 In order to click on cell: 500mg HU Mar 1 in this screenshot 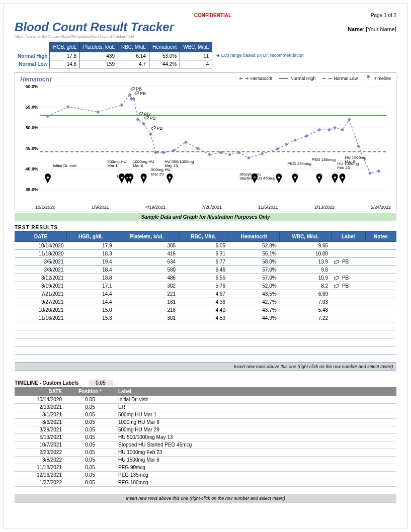, I will do `click(256, 414)`.